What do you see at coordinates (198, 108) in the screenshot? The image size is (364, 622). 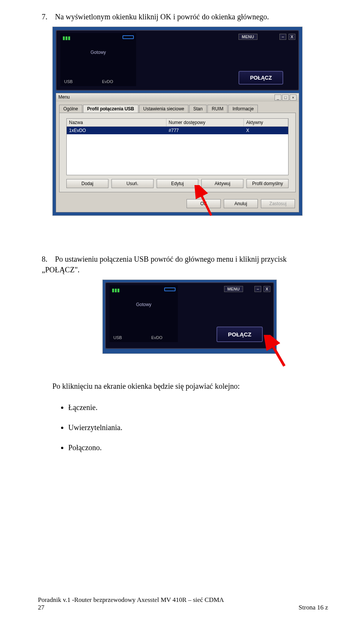 I see `tab-status: Stan` at bounding box center [198, 108].